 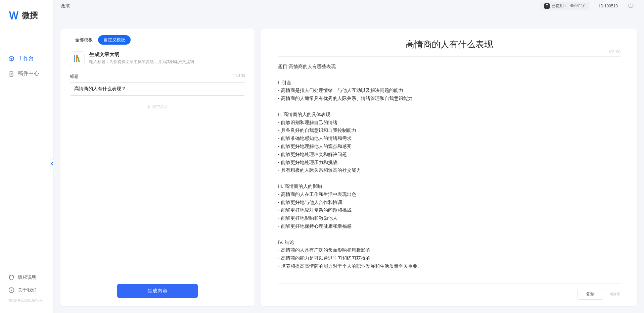 I want to click on tab-all-templates: 全部模板, so click(x=84, y=40).